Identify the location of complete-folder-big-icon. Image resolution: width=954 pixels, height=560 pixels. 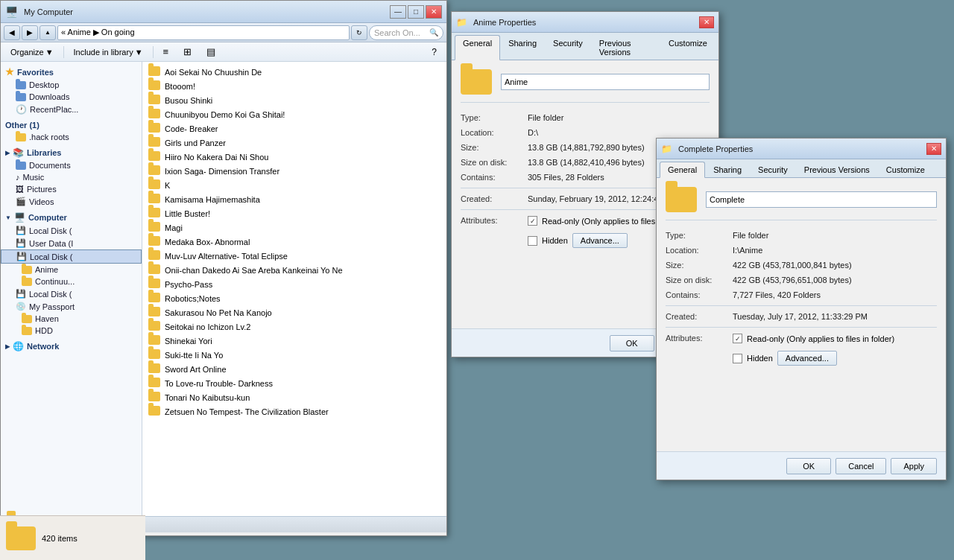
(681, 200).